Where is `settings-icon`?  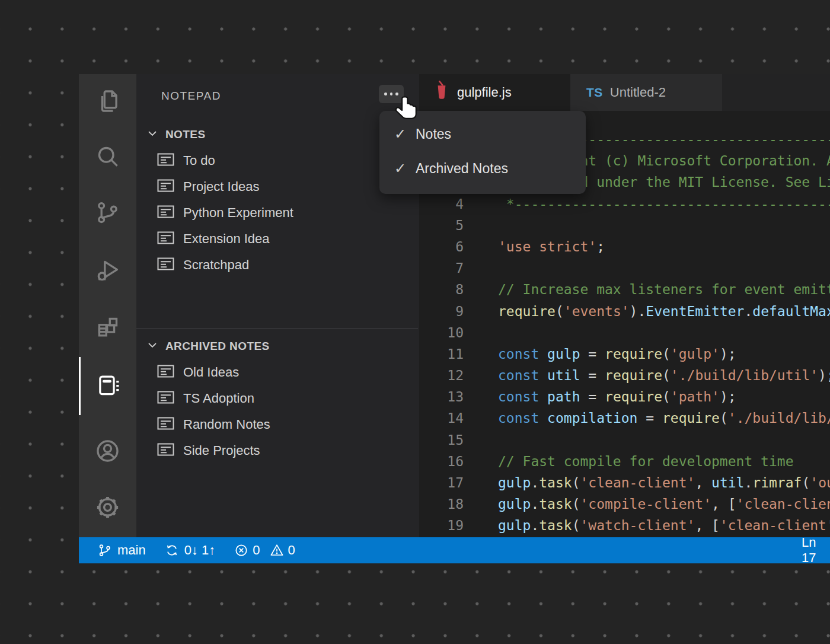
settings-icon is located at coordinates (108, 509).